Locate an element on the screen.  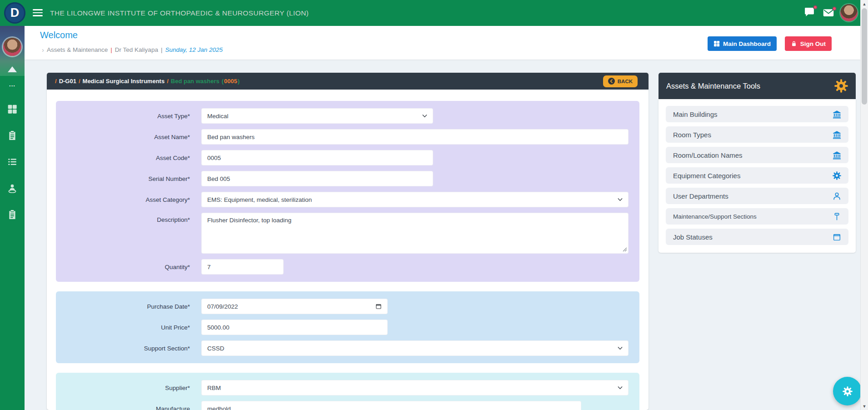
asset-type-label: Asset Type* is located at coordinates (129, 116).